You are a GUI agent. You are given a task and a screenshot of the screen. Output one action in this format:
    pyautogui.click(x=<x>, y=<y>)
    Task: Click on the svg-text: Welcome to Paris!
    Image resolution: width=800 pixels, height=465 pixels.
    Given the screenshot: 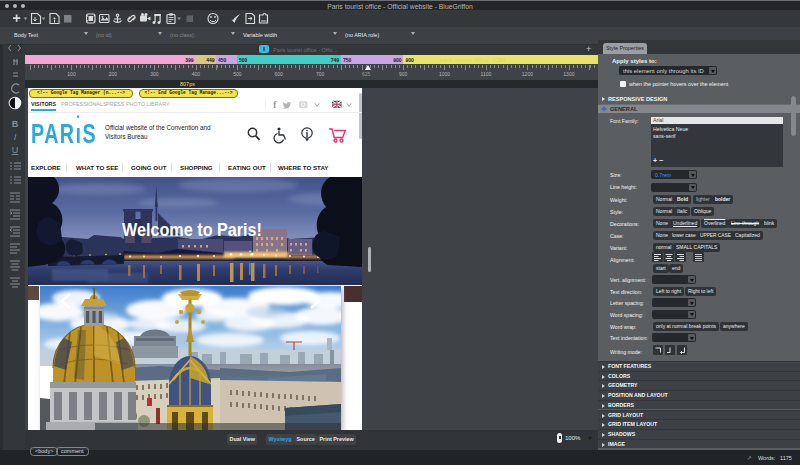 What is the action you would take?
    pyautogui.click(x=192, y=230)
    